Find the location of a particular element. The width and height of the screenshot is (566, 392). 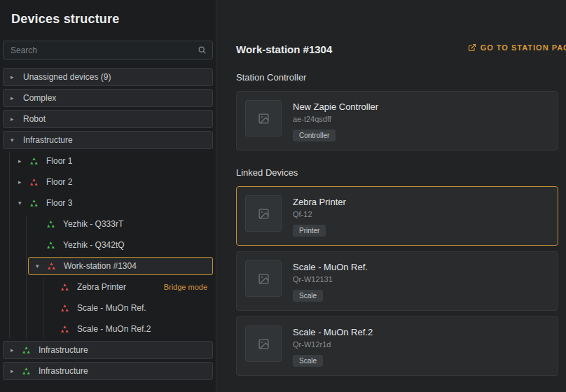

tree-item-label: Zebra Printer is located at coordinates (102, 287).